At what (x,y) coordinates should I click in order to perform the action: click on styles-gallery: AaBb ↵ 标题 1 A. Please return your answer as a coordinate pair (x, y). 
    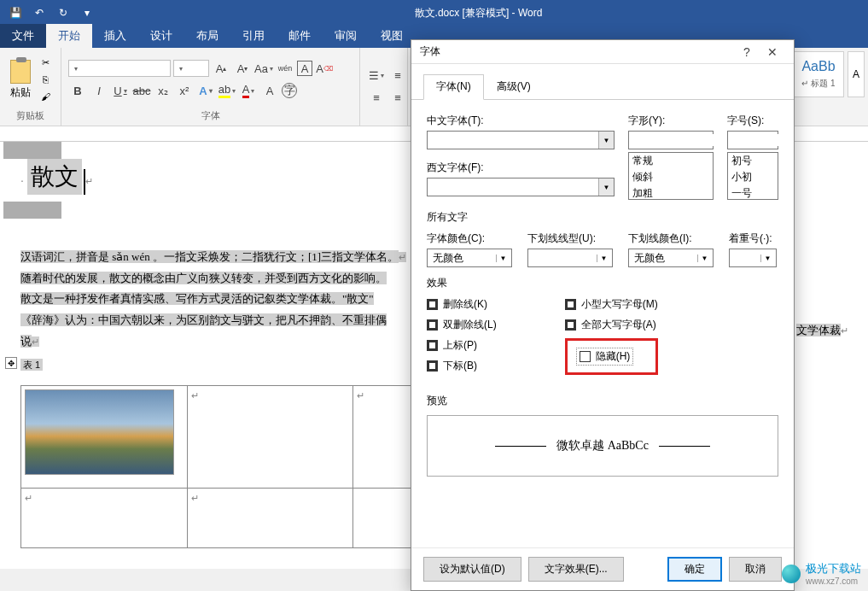
    Looking at the image, I should click on (829, 87).